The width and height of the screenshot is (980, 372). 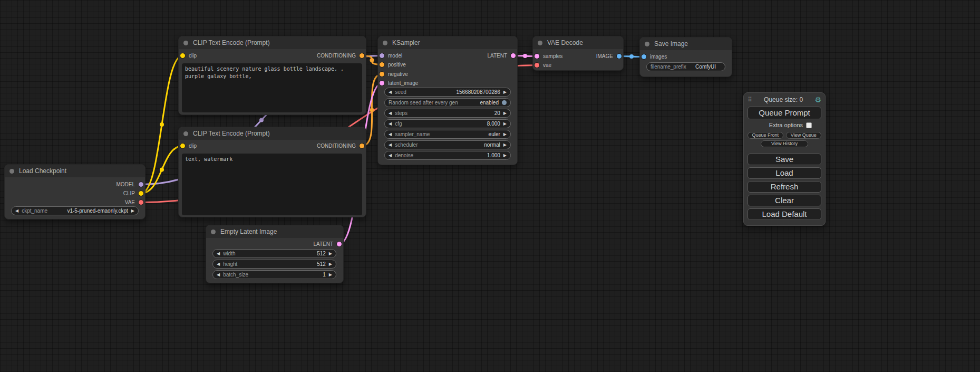 I want to click on port-dot-clip, so click(x=182, y=56).